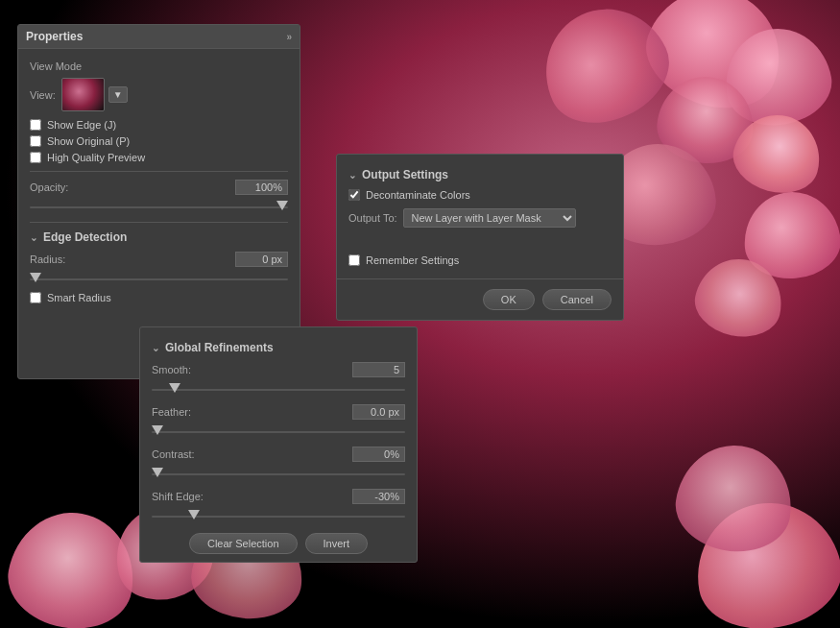 The height and width of the screenshot is (628, 840). What do you see at coordinates (413, 260) in the screenshot?
I see `remember-settings-label: Remember Settings` at bounding box center [413, 260].